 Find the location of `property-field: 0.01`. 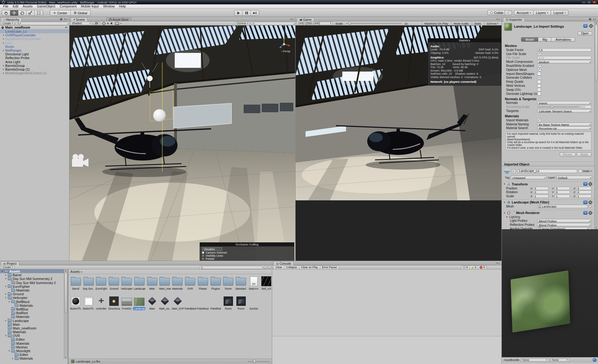

property-field: 0.01 is located at coordinates (564, 58).